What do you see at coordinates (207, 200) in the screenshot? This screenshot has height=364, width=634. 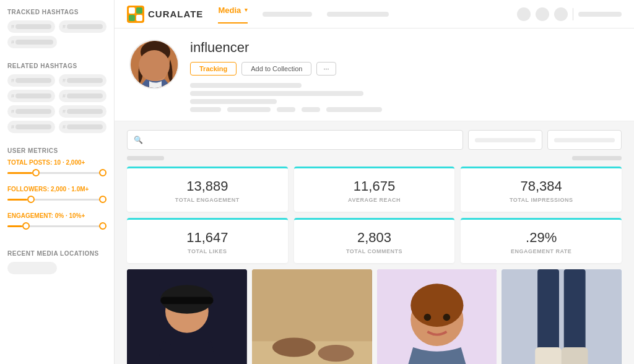 I see `stat-label-total-engagement: TOTAL ENGAGEMENT` at bounding box center [207, 200].